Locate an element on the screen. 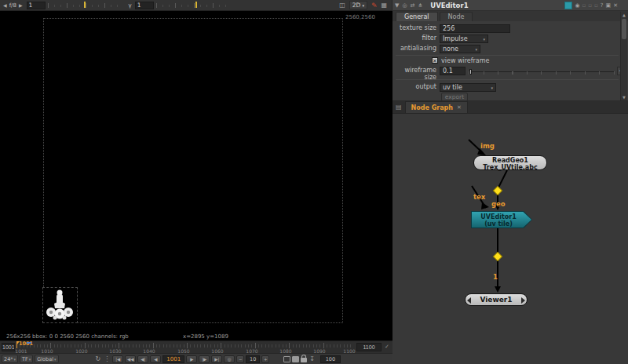  float-panel-icon: ▣ is located at coordinates (609, 5).